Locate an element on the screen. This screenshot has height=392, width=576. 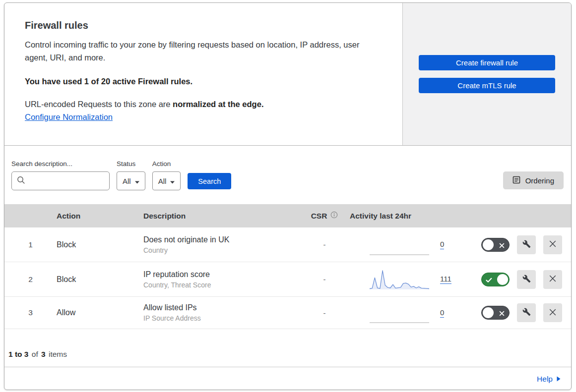
table-header-activity: Activity last 24hr is located at coordinates (406, 216).